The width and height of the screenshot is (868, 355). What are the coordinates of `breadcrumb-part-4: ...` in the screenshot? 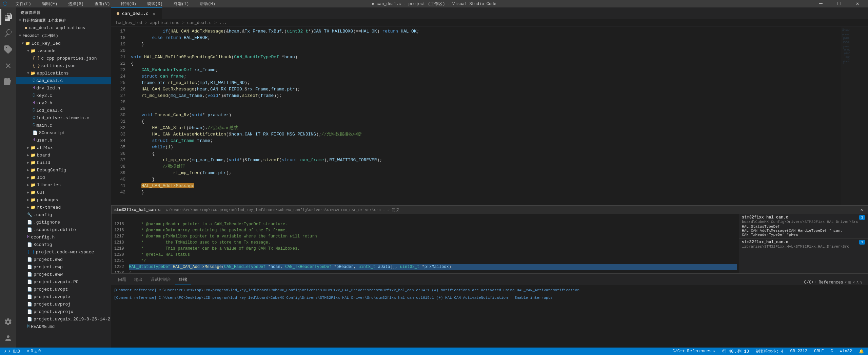 It's located at (223, 23).